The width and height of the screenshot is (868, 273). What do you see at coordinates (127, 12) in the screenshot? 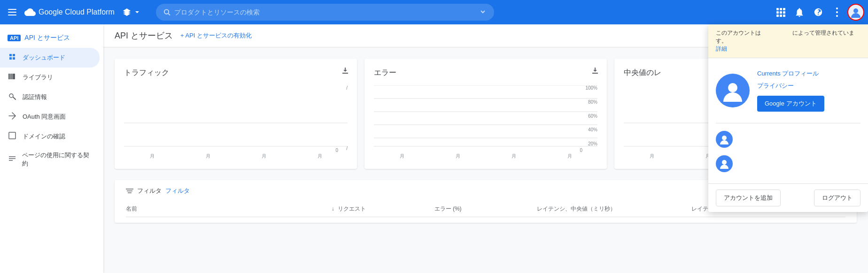
I see `project-icon` at bounding box center [127, 12].